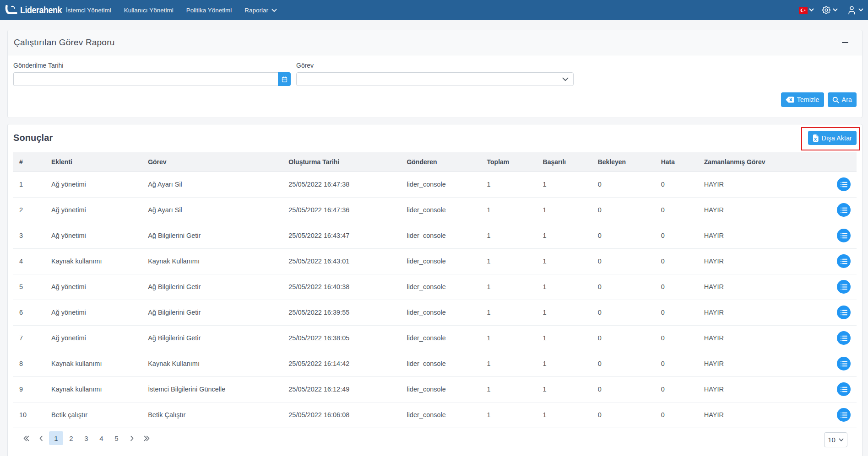 Image resolution: width=868 pixels, height=456 pixels. I want to click on task-select, so click(435, 79).